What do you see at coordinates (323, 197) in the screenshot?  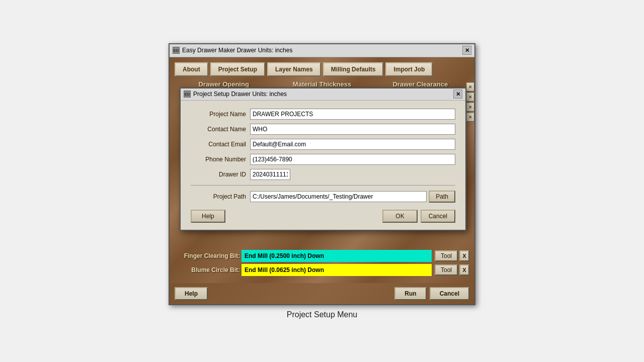 I see `project-path-row: Project Path Path` at bounding box center [323, 197].